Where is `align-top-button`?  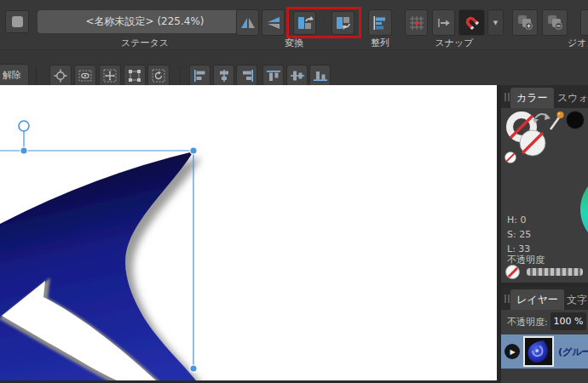 align-top-button is located at coordinates (273, 76).